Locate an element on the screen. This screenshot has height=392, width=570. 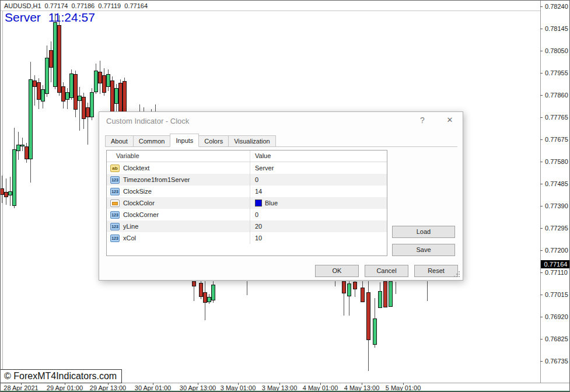
symbol-ohlc-bar: AUDUSD,H1 0.77174 0.77186 0.77119 0.7716… is located at coordinates (76, 6).